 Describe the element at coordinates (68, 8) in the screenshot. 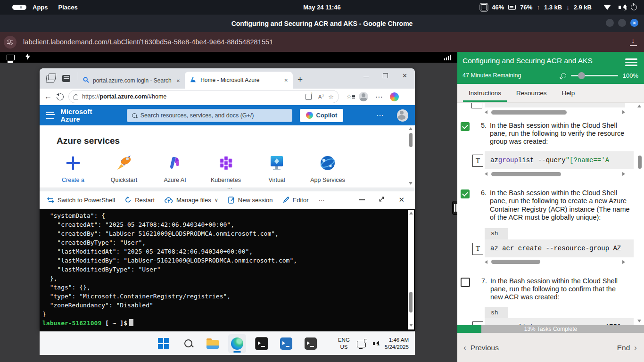

I see `menu-places: Places` at that location.